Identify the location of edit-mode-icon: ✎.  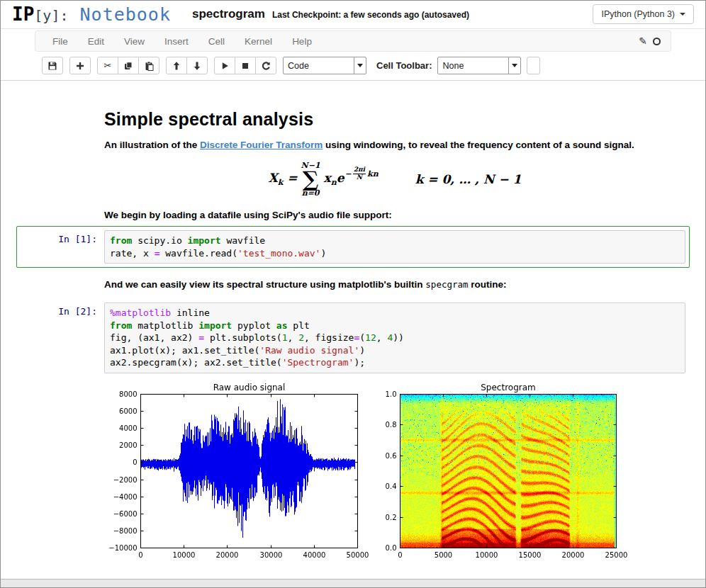
(643, 41).